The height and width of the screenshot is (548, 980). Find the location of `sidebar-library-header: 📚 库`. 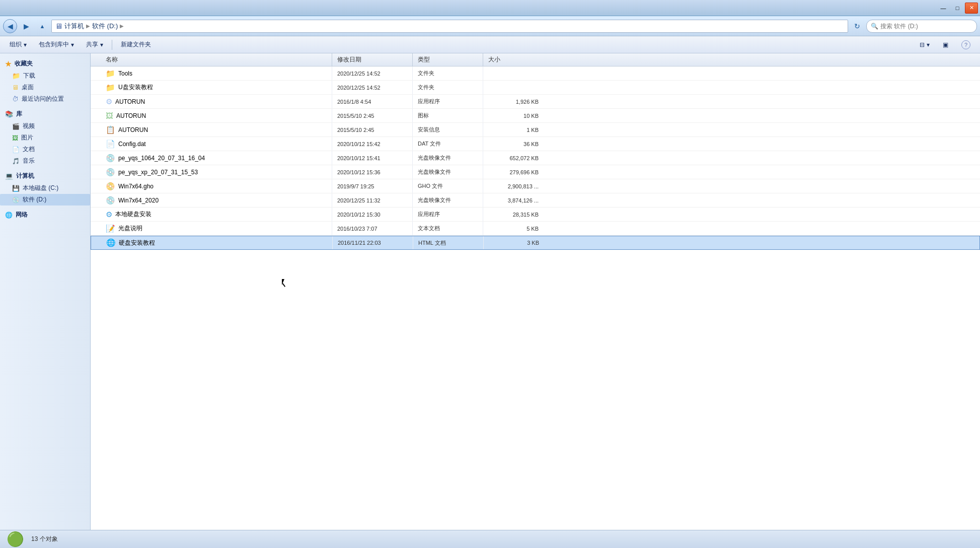

sidebar-library-header: 📚 库 is located at coordinates (45, 114).